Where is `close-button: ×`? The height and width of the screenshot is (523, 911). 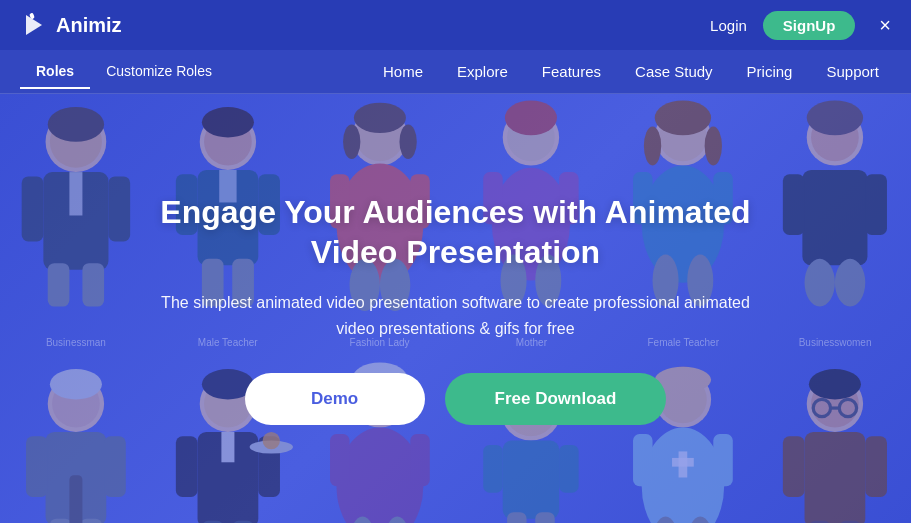
close-button: × is located at coordinates (885, 26).